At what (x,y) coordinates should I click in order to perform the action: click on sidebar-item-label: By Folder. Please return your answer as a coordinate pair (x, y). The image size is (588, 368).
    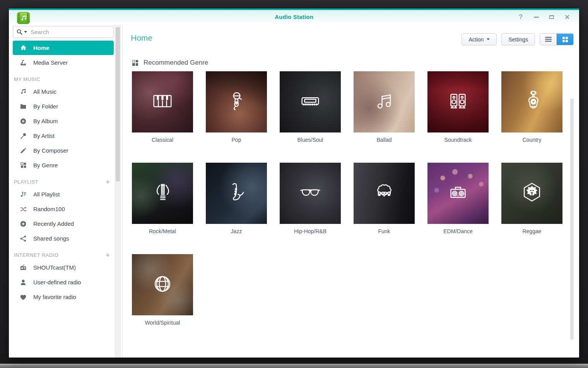
    Looking at the image, I should click on (46, 106).